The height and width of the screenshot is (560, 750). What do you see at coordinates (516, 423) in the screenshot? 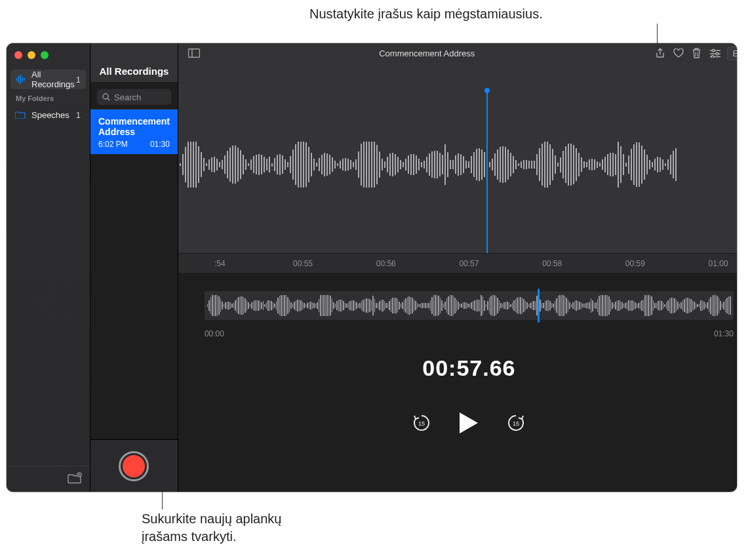
I see `skip-forward-button: 15` at bounding box center [516, 423].